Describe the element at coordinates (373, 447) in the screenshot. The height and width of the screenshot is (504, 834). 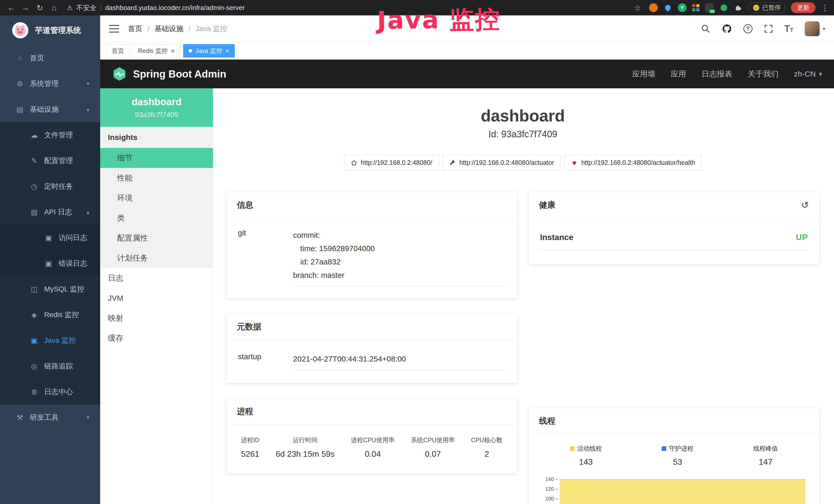
I see `stat-process-cpu: 进程CPU使用率 0.04` at that location.